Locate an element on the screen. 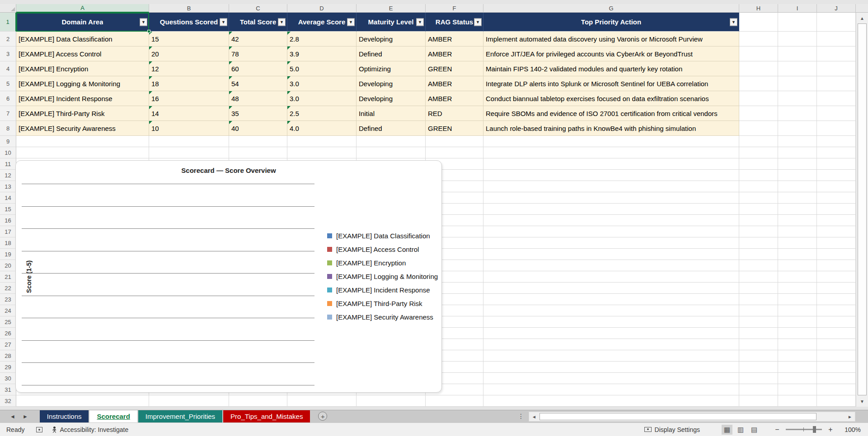  cell-D3: 3.9 is located at coordinates (322, 54).